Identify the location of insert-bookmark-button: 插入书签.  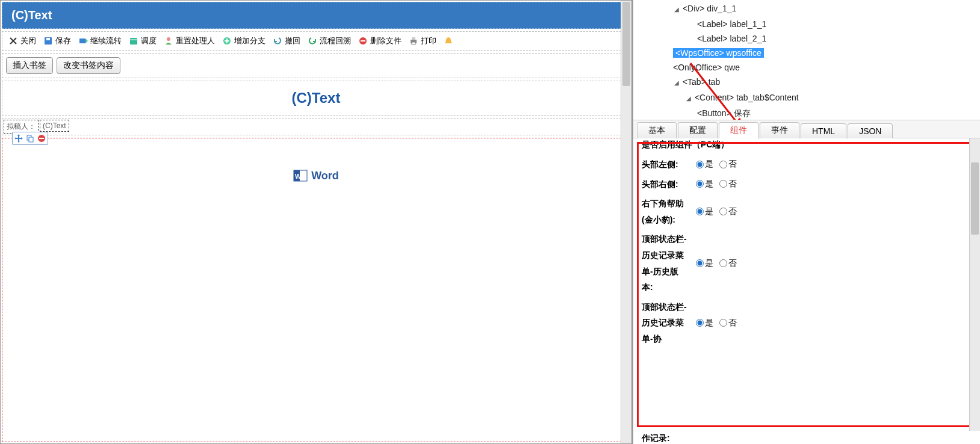
(29, 66).